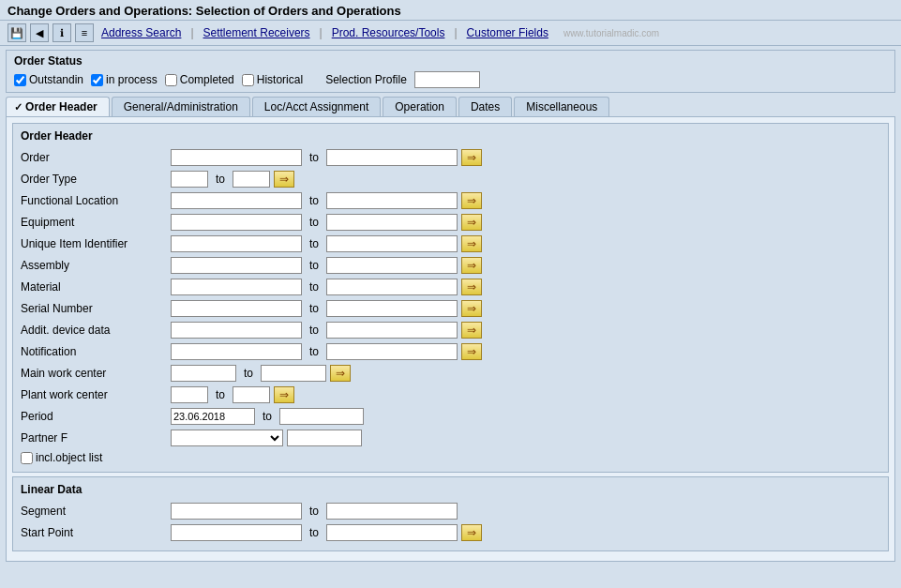  Describe the element at coordinates (392, 511) in the screenshot. I see `segment-to-input` at that location.